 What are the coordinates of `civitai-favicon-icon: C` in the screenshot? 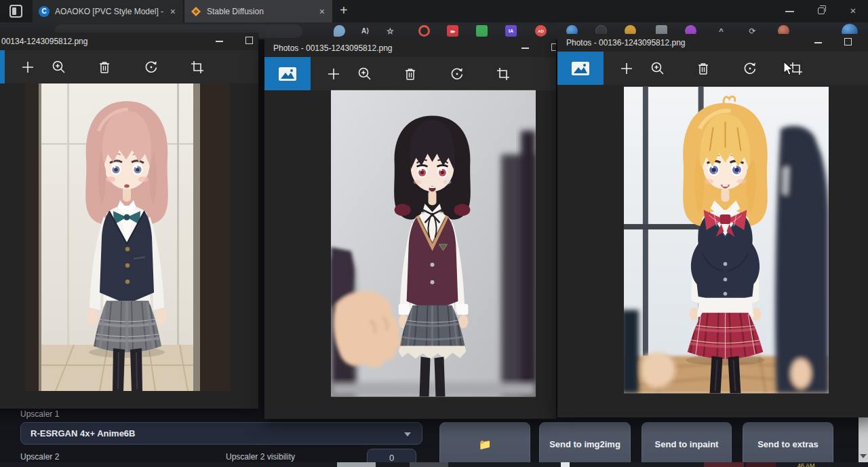 It's located at (44, 12).